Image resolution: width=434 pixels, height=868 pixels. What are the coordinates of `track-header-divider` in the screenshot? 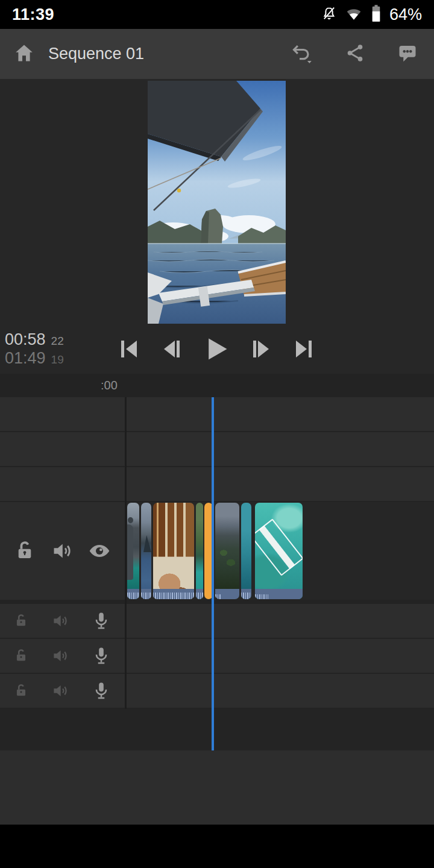 It's located at (125, 553).